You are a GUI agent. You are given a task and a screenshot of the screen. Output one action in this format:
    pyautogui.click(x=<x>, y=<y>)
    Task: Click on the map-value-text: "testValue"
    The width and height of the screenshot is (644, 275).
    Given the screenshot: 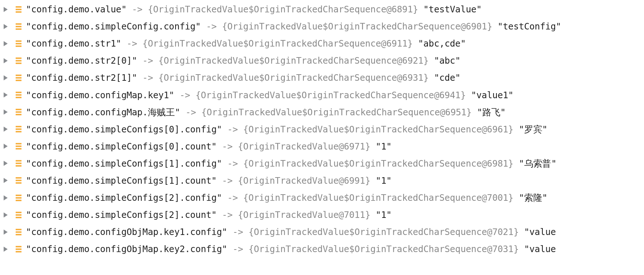 What is the action you would take?
    pyautogui.click(x=450, y=9)
    